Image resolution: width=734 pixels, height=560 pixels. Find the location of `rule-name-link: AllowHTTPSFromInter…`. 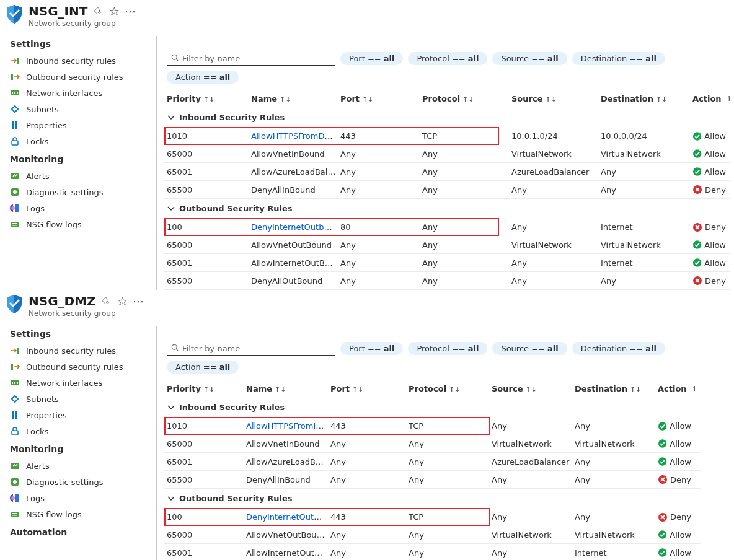

rule-name-link: AllowHTTPSFromInter… is located at coordinates (288, 426).